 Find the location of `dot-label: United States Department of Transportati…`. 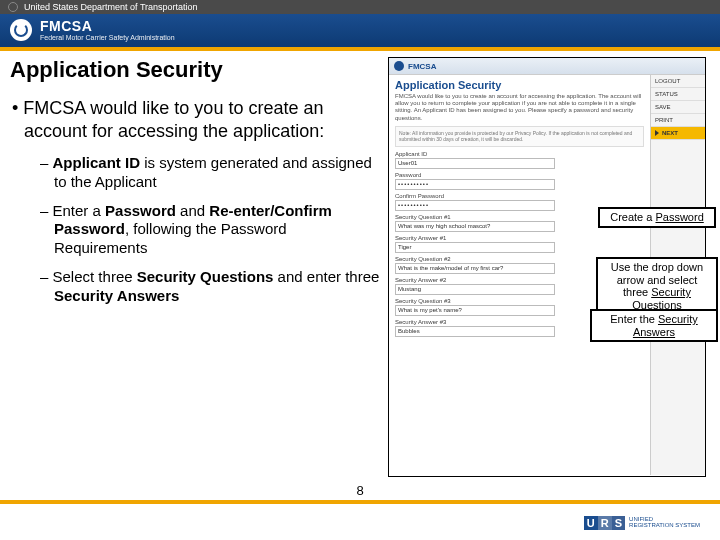

dot-label: United States Department of Transportati… is located at coordinates (111, 7).